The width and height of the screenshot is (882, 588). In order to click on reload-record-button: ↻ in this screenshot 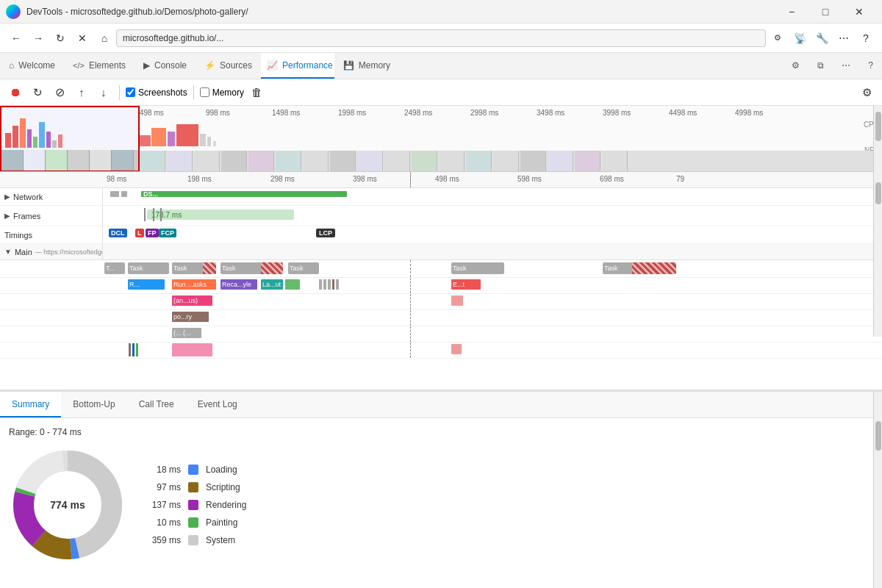, I will do `click(37, 93)`.